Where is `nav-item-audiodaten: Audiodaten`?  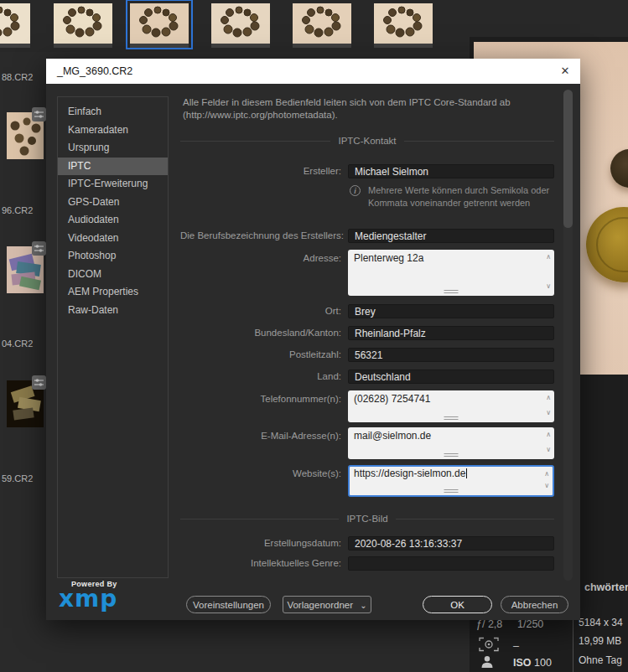 nav-item-audiodaten: Audiodaten is located at coordinates (112, 220).